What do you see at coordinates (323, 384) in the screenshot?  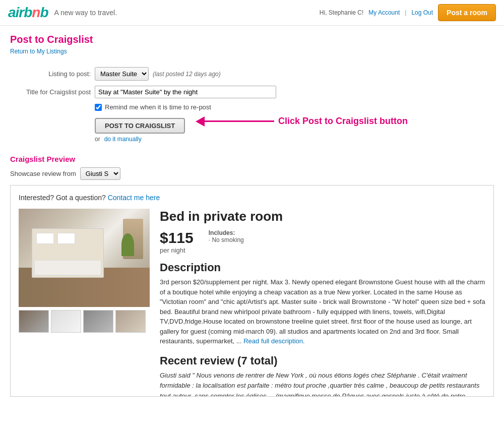 I see `review-text: Giusti said " Nous venons de rentrer de …` at bounding box center [323, 384].